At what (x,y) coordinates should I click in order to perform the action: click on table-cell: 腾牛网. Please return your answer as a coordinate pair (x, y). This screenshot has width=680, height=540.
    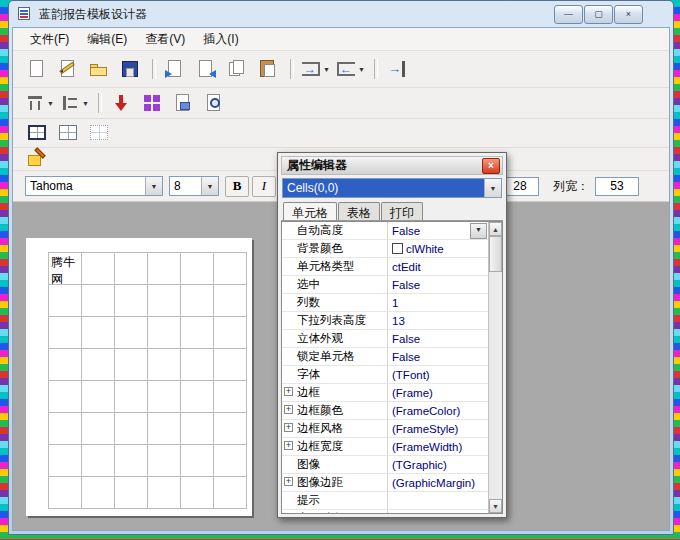
    Looking at the image, I should click on (66, 269).